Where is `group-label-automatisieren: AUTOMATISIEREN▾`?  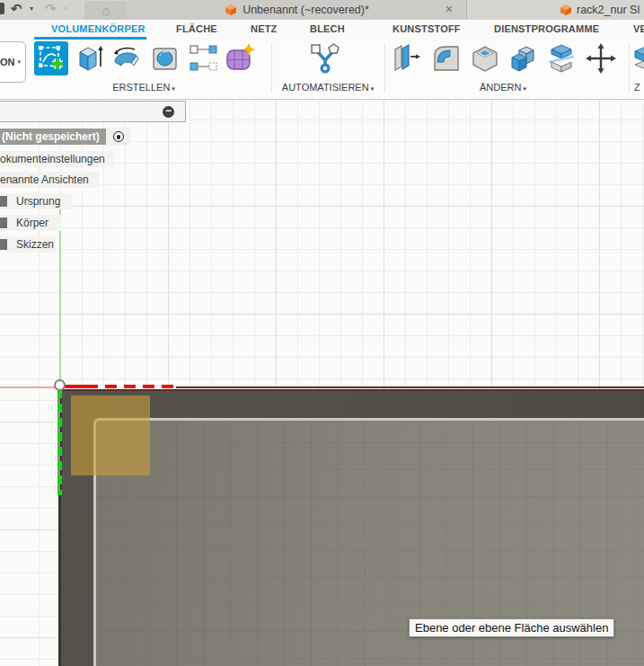 group-label-automatisieren: AUTOMATISIEREN▾ is located at coordinates (328, 87).